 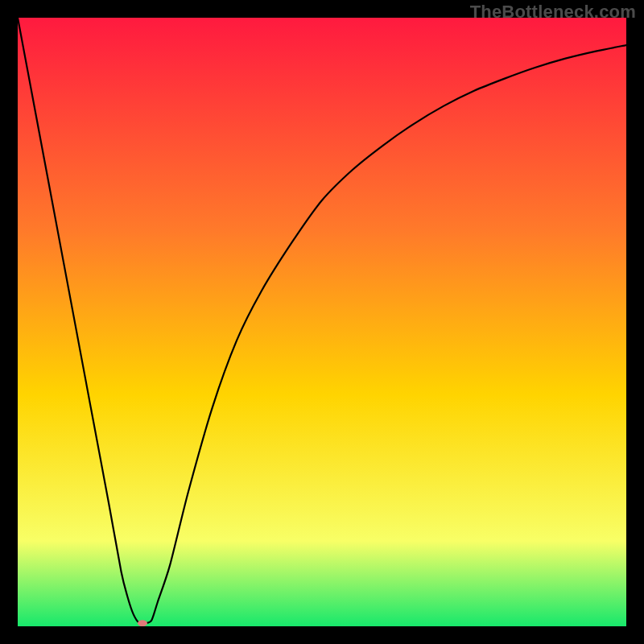 What do you see at coordinates (553, 12) in the screenshot?
I see `watermark-text: TheBottleneck.com` at bounding box center [553, 12].